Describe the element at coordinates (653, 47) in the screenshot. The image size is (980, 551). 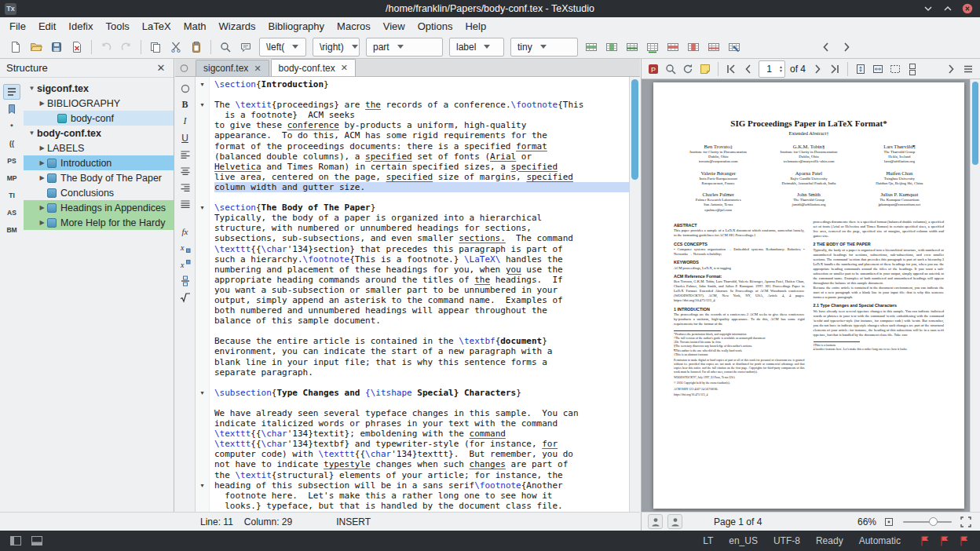
I see `table-align-columns-button` at that location.